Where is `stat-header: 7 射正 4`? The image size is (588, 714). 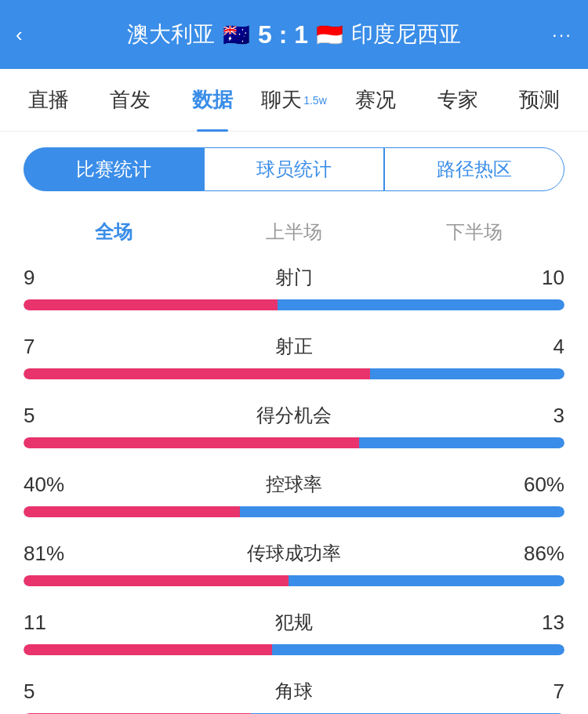 stat-header: 7 射正 4 is located at coordinates (294, 346).